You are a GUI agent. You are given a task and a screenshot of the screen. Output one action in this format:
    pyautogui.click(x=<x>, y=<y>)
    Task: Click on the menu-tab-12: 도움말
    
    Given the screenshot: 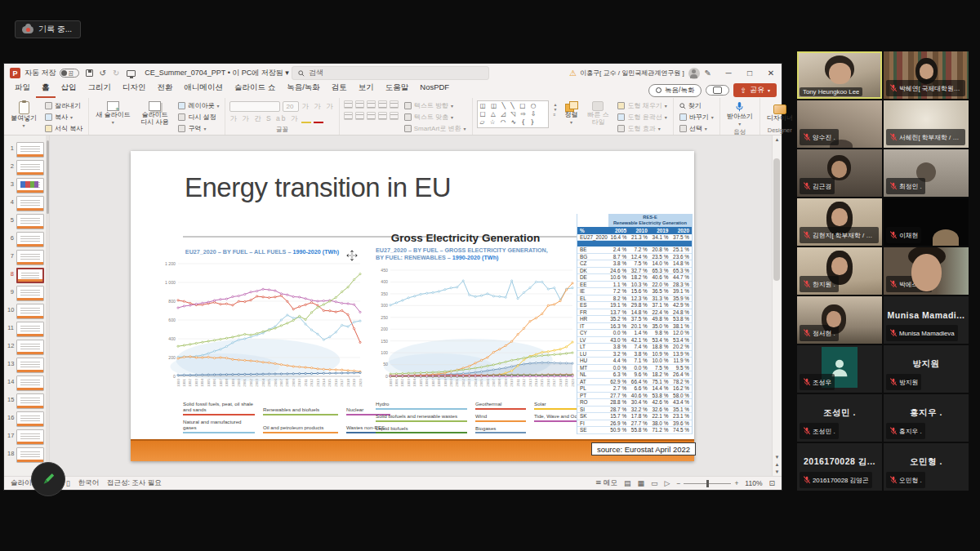 What is the action you would take?
    pyautogui.click(x=397, y=90)
    